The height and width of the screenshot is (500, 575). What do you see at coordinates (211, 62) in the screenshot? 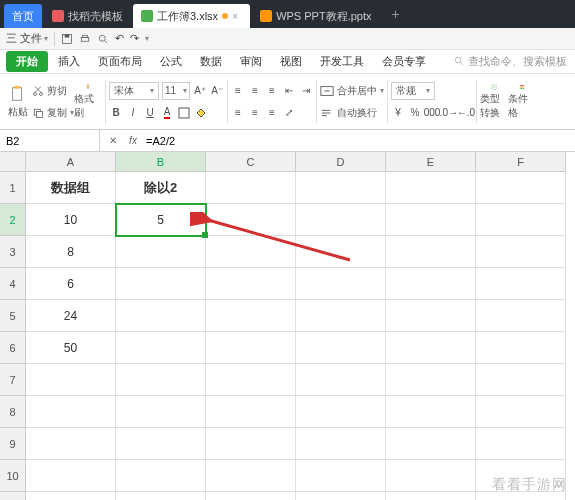
I see `tab-data: 数据` at bounding box center [211, 62].